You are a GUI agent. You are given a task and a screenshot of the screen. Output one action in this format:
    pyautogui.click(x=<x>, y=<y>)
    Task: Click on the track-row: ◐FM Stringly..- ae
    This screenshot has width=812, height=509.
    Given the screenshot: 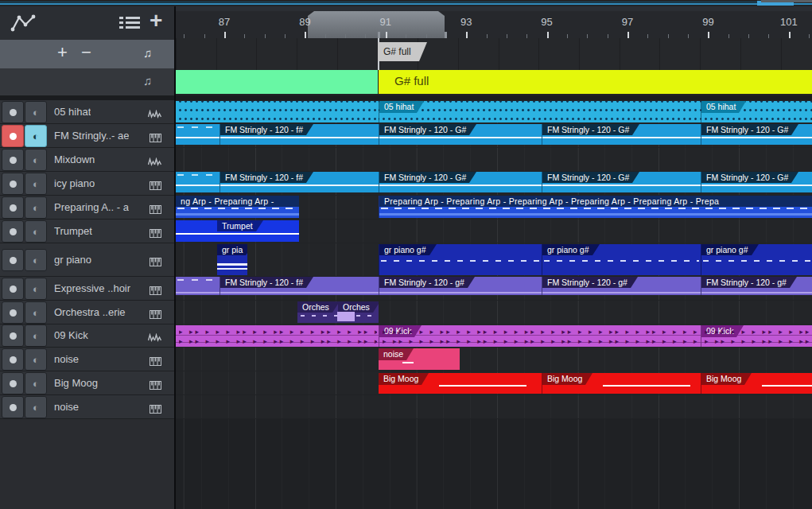 What is the action you would take?
    pyautogui.click(x=87, y=135)
    